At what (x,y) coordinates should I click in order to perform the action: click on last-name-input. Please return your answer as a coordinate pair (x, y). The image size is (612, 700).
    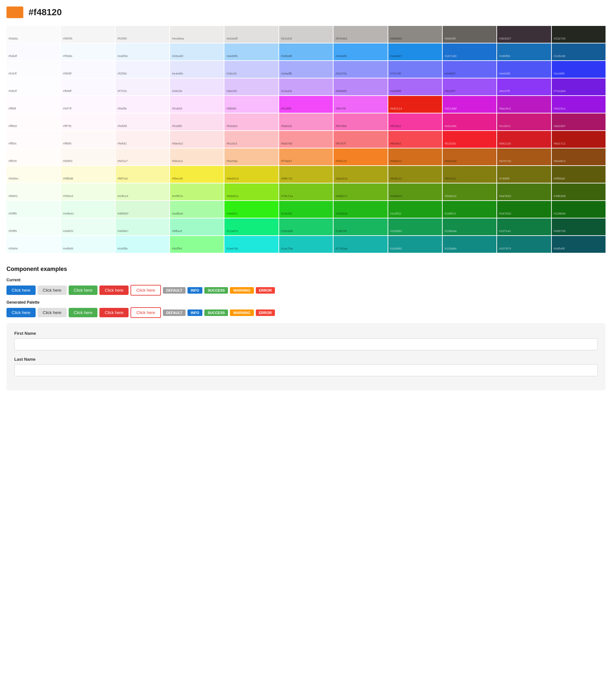
    Looking at the image, I should click on (306, 371).